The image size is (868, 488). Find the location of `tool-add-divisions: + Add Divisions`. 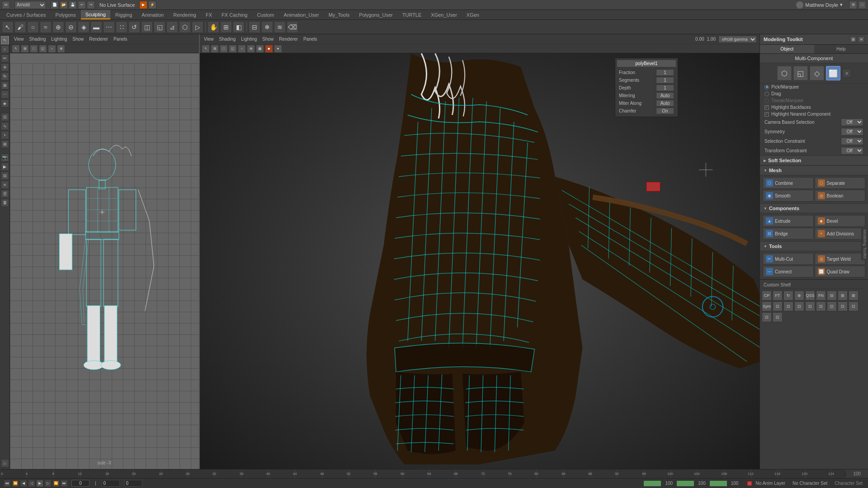

tool-add-divisions: + Add Divisions is located at coordinates (840, 234).